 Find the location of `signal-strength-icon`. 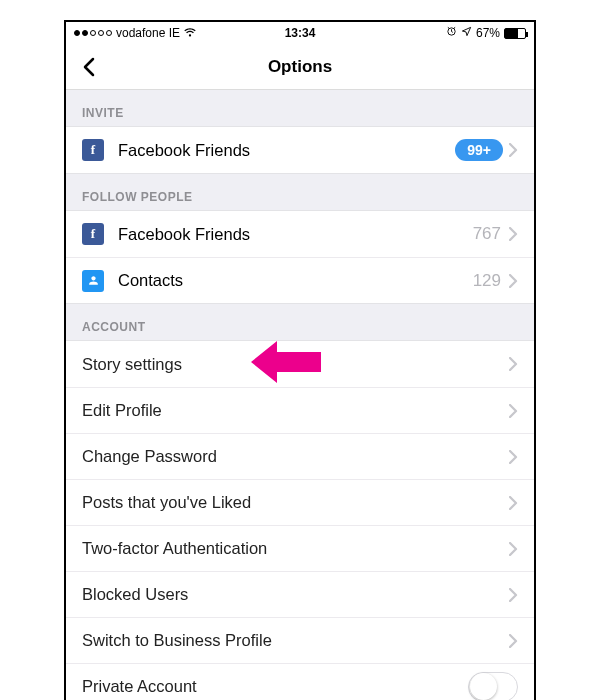

signal-strength-icon is located at coordinates (93, 33).